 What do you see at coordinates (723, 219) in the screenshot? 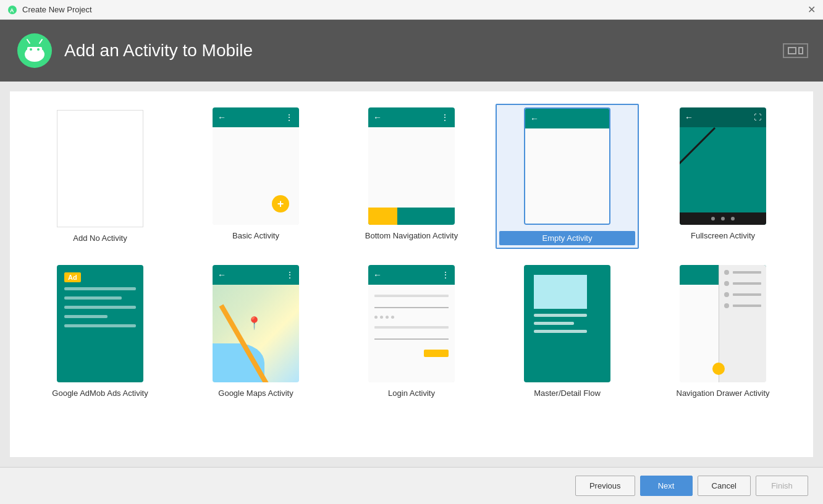
I see `fullscreen-bottom-bar` at bounding box center [723, 219].